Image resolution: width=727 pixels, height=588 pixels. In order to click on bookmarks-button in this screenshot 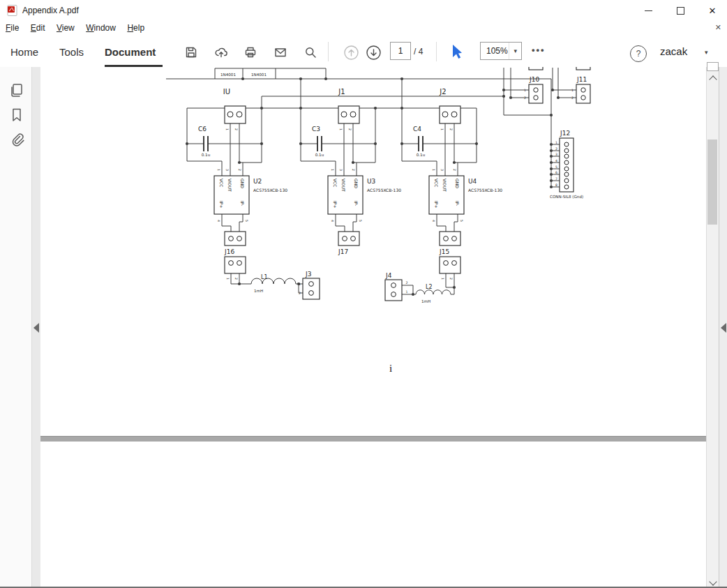, I will do `click(17, 115)`.